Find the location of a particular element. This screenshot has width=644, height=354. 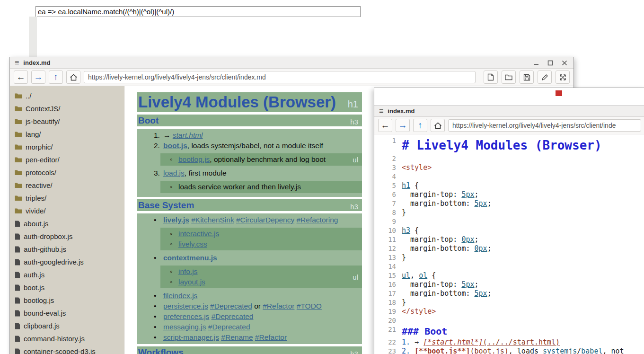

sidebar-file-item: auth-dropbox.js is located at coordinates (67, 237).